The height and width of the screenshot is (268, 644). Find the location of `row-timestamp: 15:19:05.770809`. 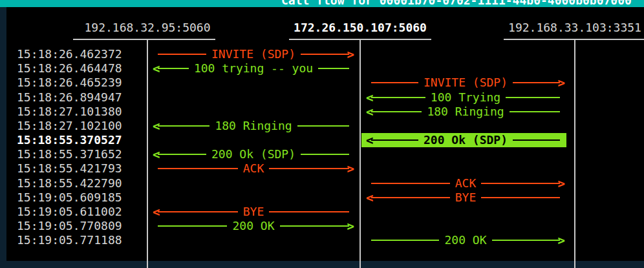

row-timestamp: 15:19:05.770809 is located at coordinates (70, 226).